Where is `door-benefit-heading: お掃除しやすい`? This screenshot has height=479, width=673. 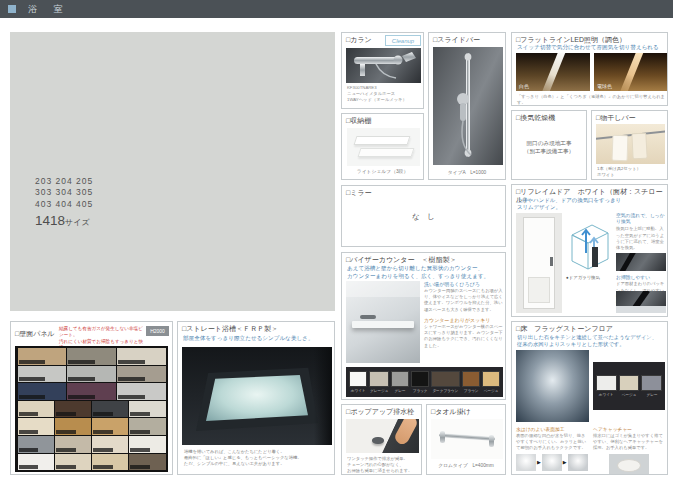 door-benefit-heading: お掃除しやすい is located at coordinates (641, 277).